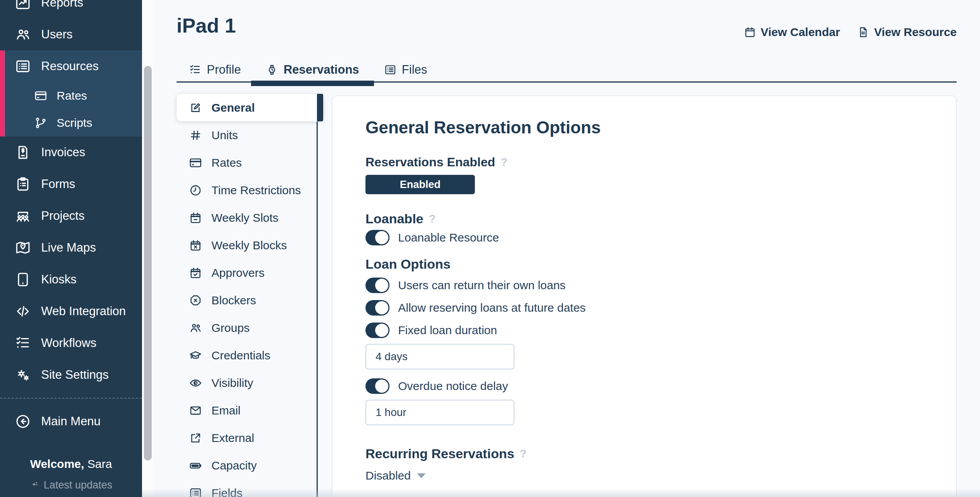  Describe the element at coordinates (71, 375) in the screenshot. I see `sidebar-item: Site Settings` at that location.